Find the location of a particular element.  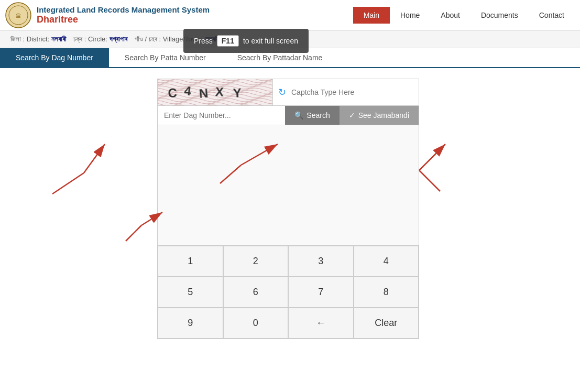

f11-key: F11 is located at coordinates (228, 41).